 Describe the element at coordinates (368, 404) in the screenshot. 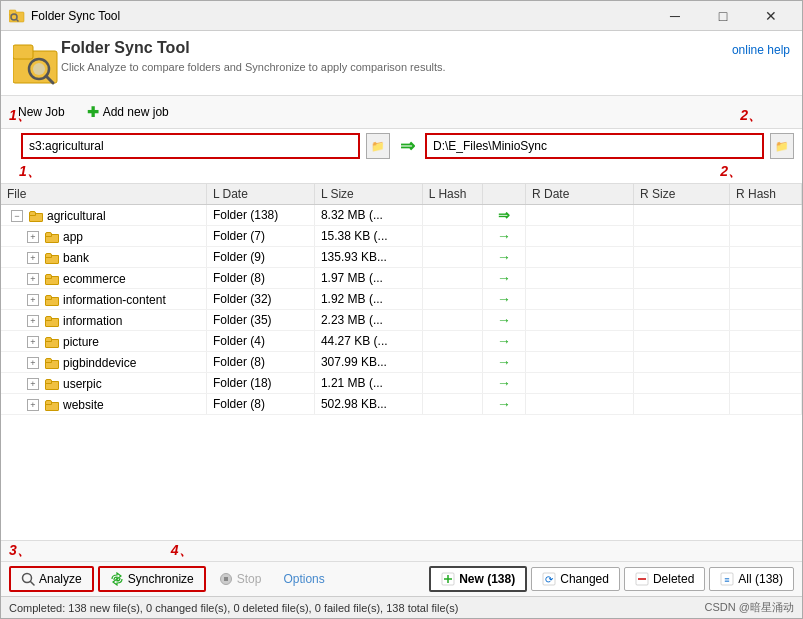

I see `cell-lsize: 502.98 KB...` at that location.